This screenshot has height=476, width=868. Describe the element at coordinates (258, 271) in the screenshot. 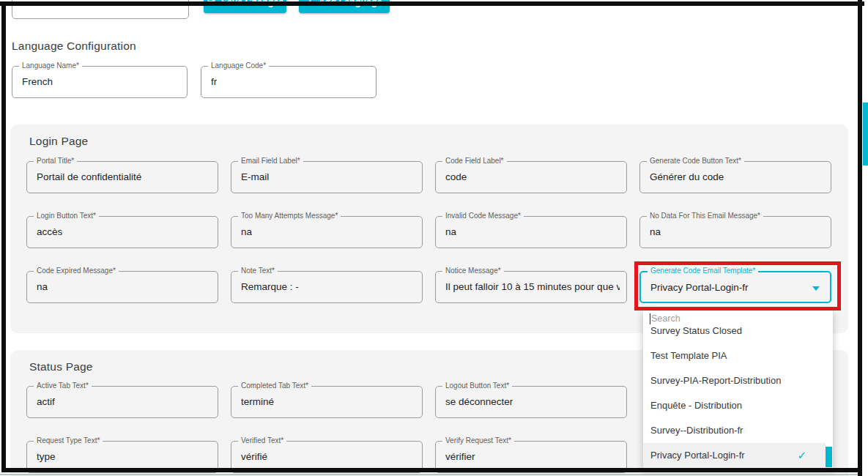

I see `field-label: Note Text*` at that location.